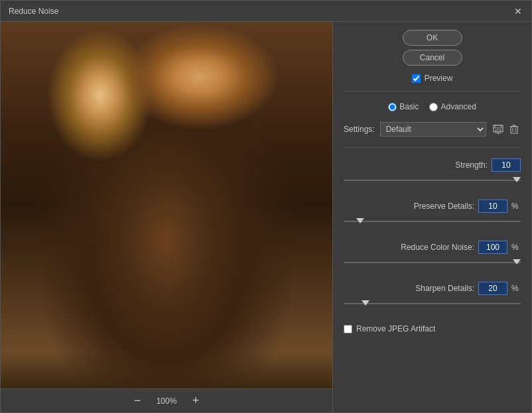 This screenshot has width=532, height=413. I want to click on strength-fill, so click(432, 180).